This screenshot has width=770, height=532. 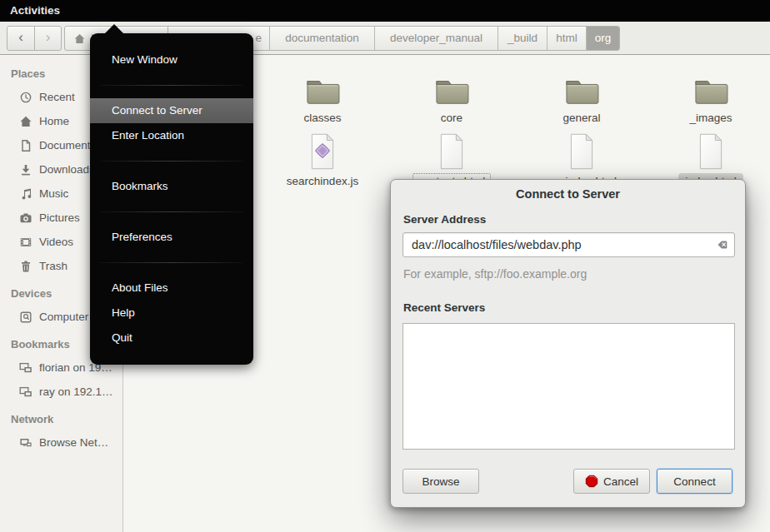 What do you see at coordinates (26, 194) in the screenshot?
I see `music-note-icon` at bounding box center [26, 194].